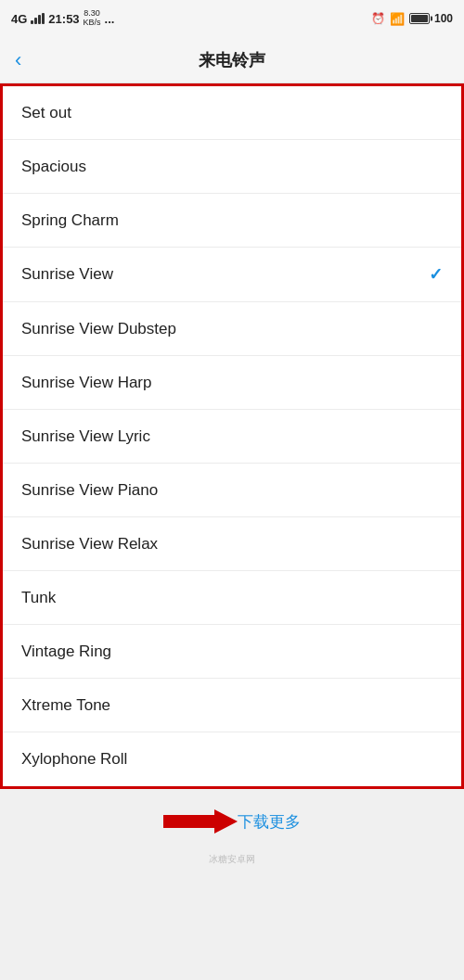 This screenshot has width=464, height=980. What do you see at coordinates (232, 19) in the screenshot?
I see `status-bar: 4G 21:53 8.30KB/s ... ⏰ 📶 100` at bounding box center [232, 19].